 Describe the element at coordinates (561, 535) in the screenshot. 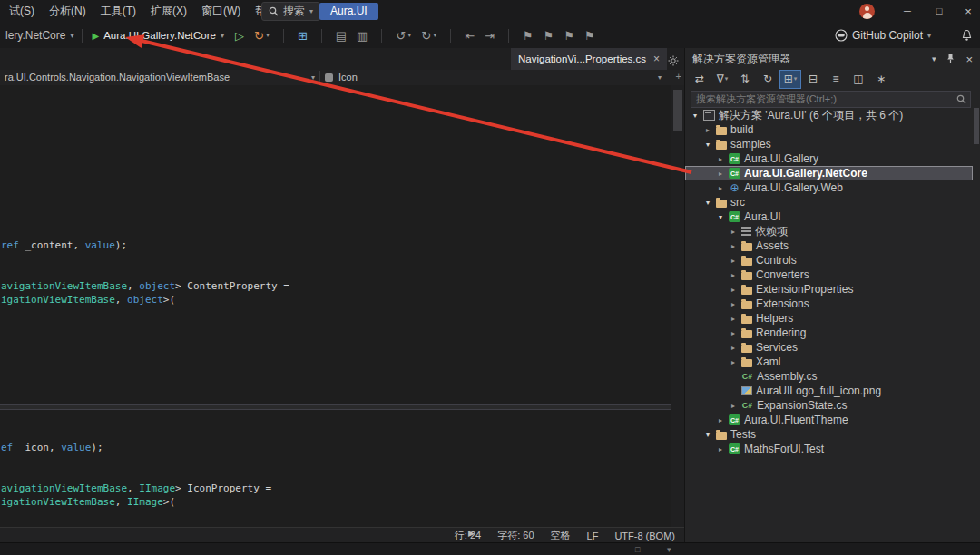

I see `status-spaces: 空格` at that location.